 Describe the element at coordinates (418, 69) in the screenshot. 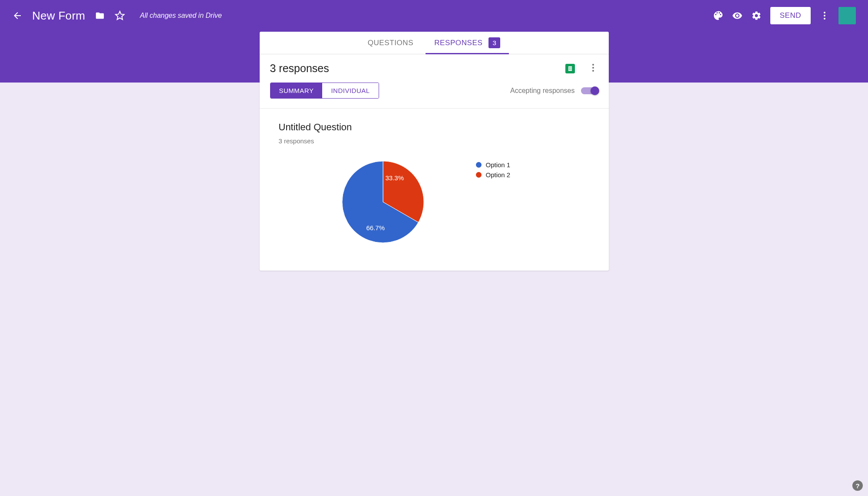

I see `responses-heading: 3 responses` at that location.